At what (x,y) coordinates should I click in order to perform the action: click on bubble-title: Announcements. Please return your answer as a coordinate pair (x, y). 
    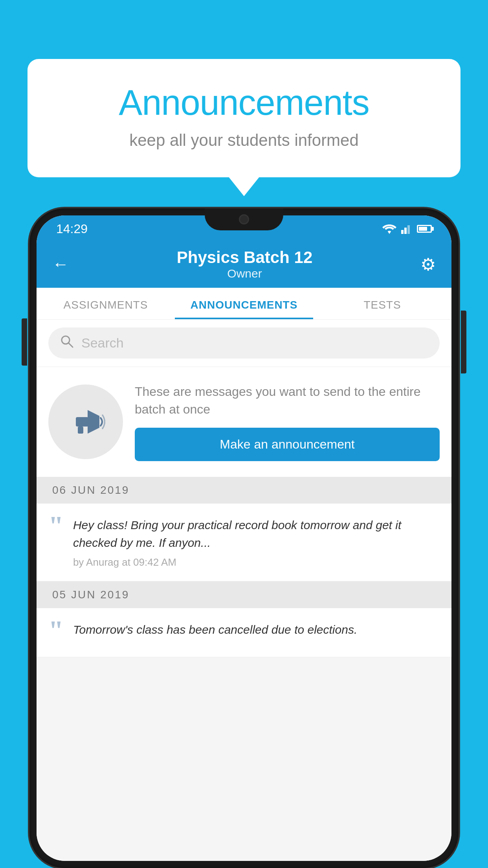
    Looking at the image, I should click on (244, 103).